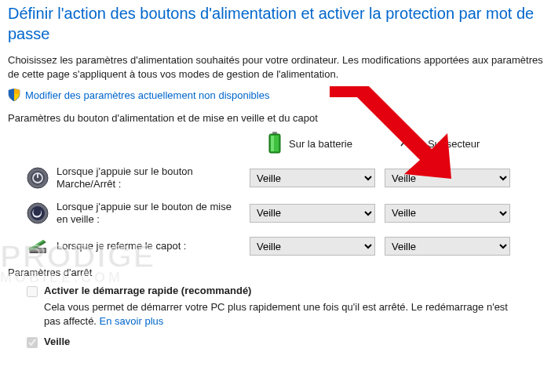 This screenshot has height=392, width=551. What do you see at coordinates (447, 246) in the screenshot?
I see `lid-plugged-select: Veille` at bounding box center [447, 246].